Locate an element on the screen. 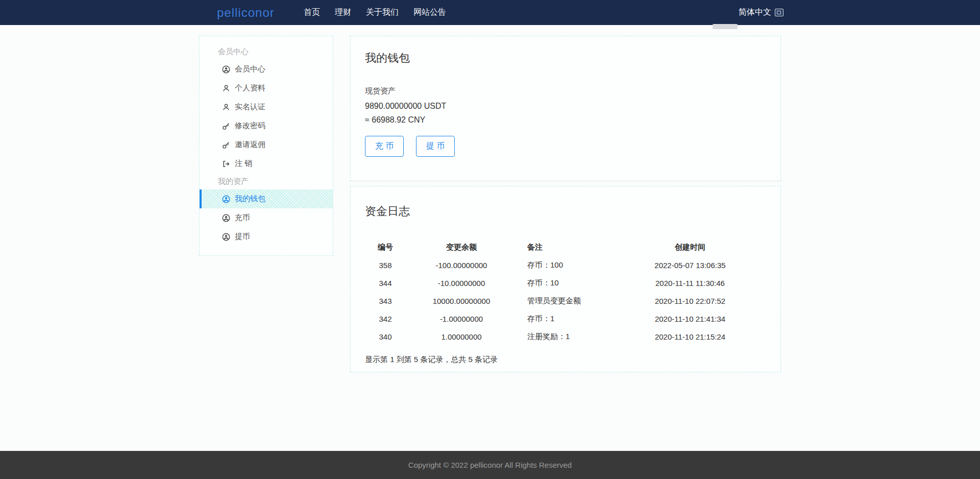 The image size is (980, 479). nav-home: 首页 is located at coordinates (312, 12).